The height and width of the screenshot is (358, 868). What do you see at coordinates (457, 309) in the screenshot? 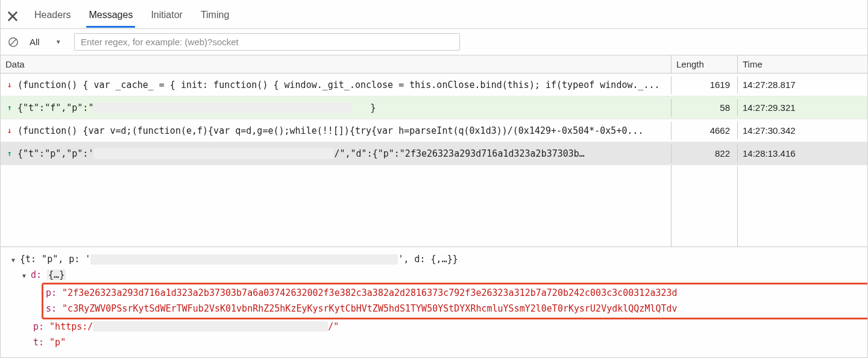
I see `tree-row: s: "c3RyZWV0PSsrKytSdWErTWFub2VsK01vbnRh…` at bounding box center [457, 309].